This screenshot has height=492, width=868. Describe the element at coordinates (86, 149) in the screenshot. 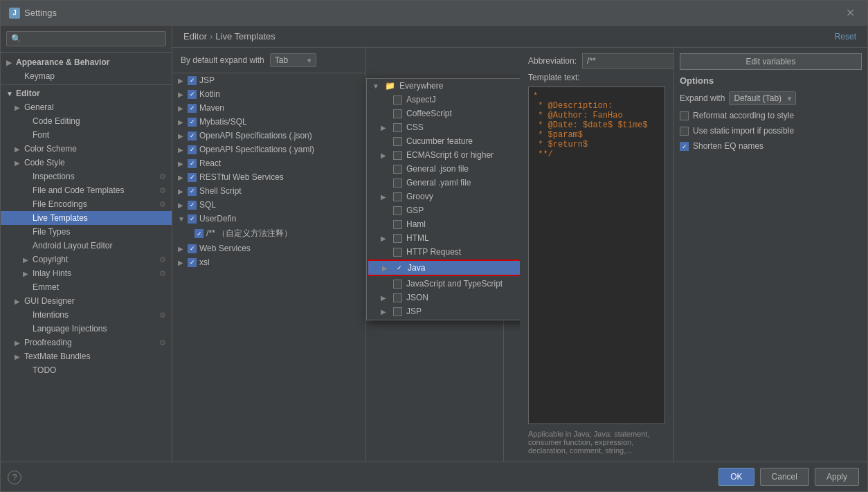

I see `sidebar-item-color-scheme: ▶ Color Scheme` at that location.